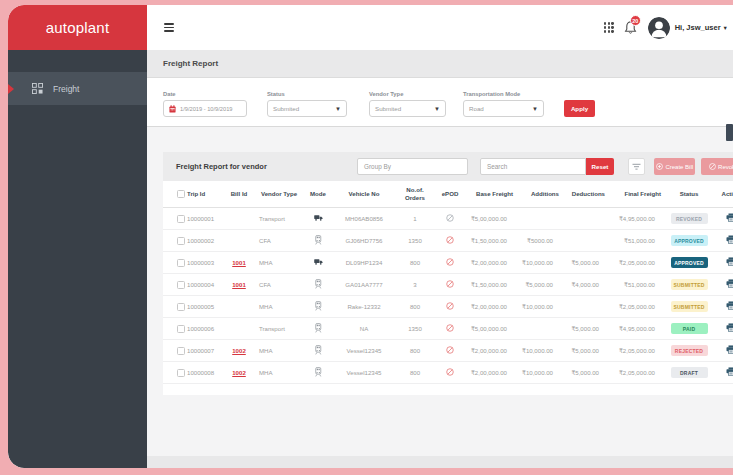 The width and height of the screenshot is (733, 475). Describe the element at coordinates (172, 109) in the screenshot. I see `calendar-icon` at that location.